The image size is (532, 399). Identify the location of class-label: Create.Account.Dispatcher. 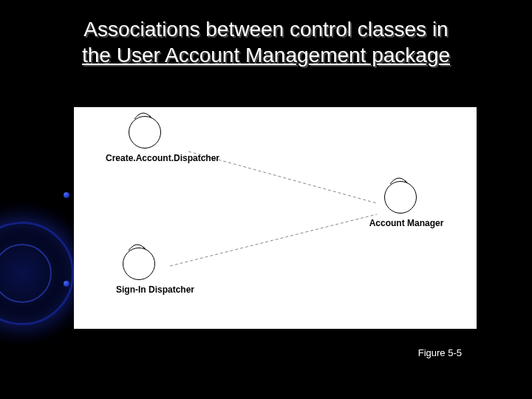
(163, 158).